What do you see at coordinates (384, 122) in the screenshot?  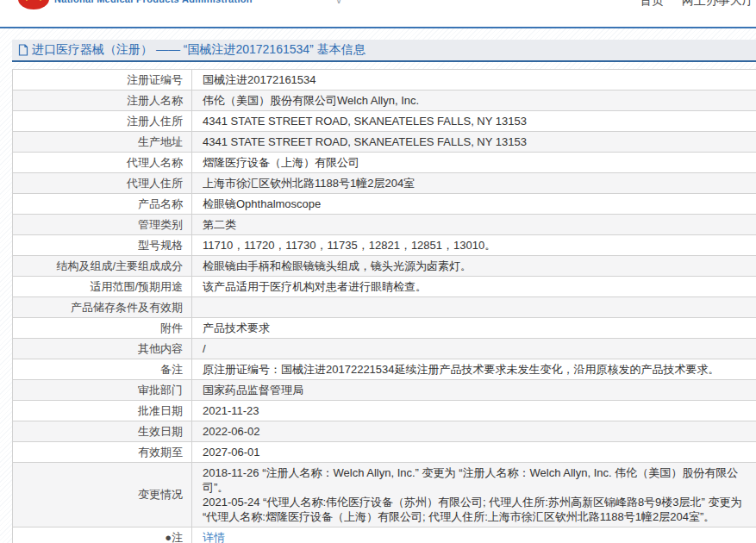 I see `table-row: 注册人住所 4341 STATE STREET ROAD, SKANEATELE…` at bounding box center [384, 122].